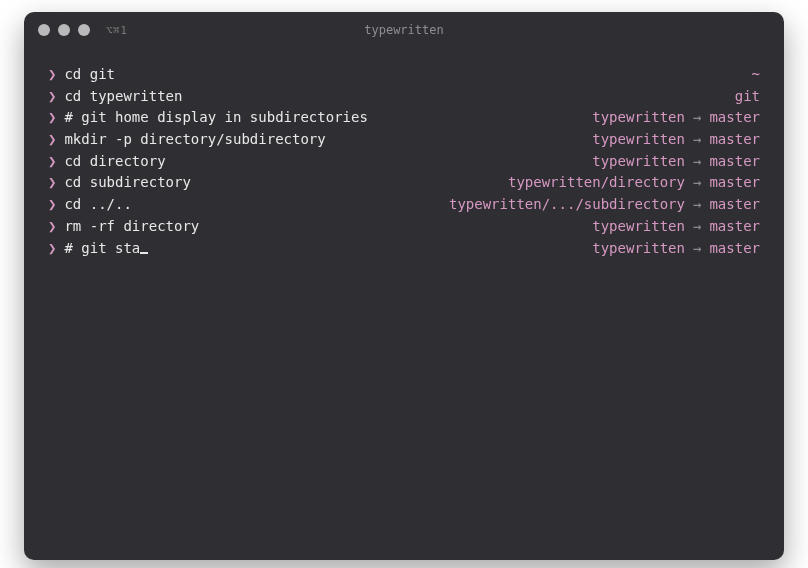 The width and height of the screenshot is (808, 568). I want to click on terminal-line: ❯cd typewrittengit, so click(404, 97).